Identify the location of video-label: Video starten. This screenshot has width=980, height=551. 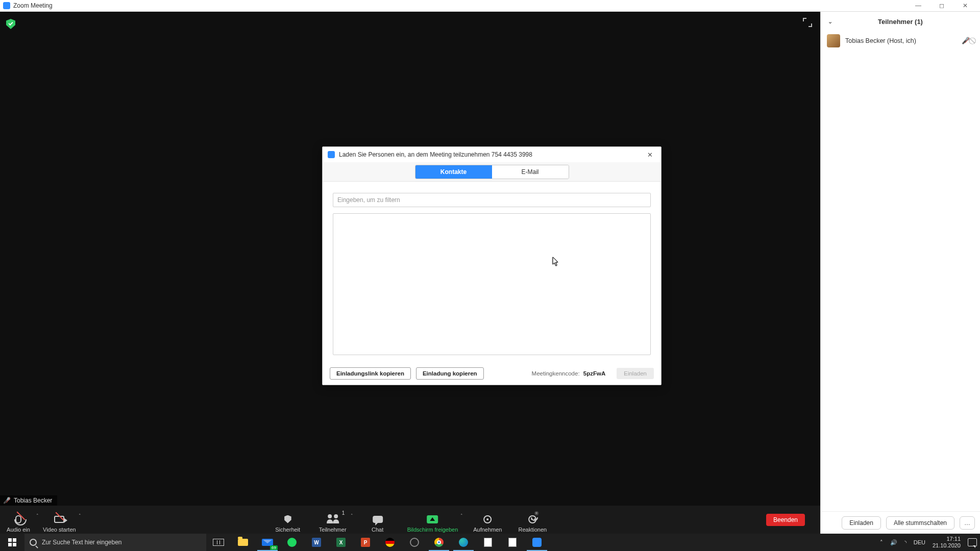
(59, 530).